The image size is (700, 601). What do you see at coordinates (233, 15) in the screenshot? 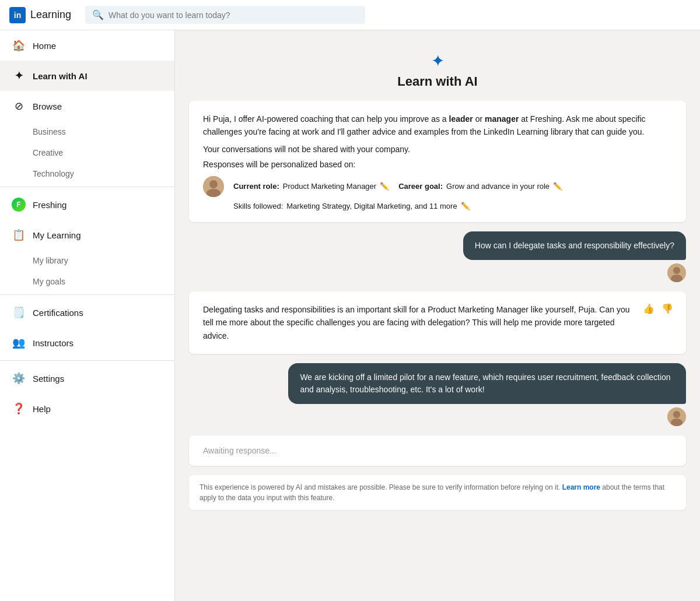
I see `search-input` at bounding box center [233, 15].